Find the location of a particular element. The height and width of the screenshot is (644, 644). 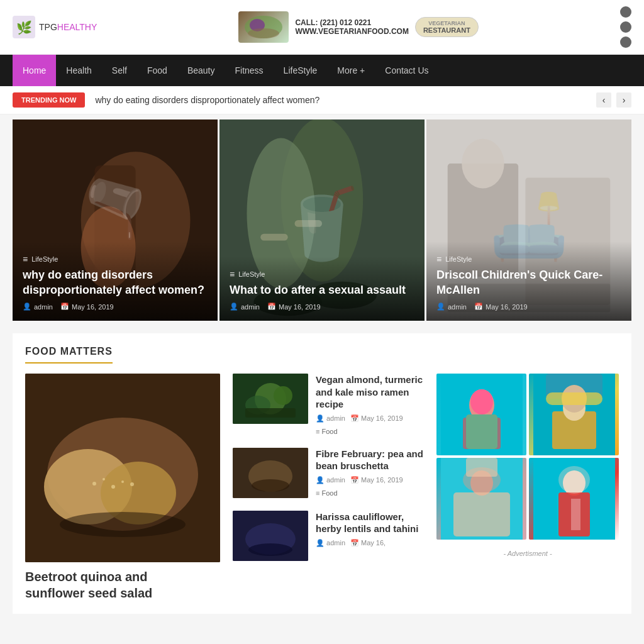

nav-item-more: More + is located at coordinates (351, 70).